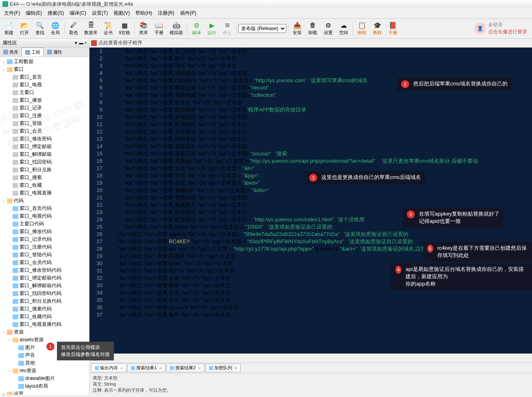 Image resolution: width=532 pixels, height=397 pixels. Describe the element at coordinates (311, 154) in the screenshot. I see `code-line: 15 "kw">静态 "kw">变量 搜索记录 "kw">为 "typ">文本型…` at that location.